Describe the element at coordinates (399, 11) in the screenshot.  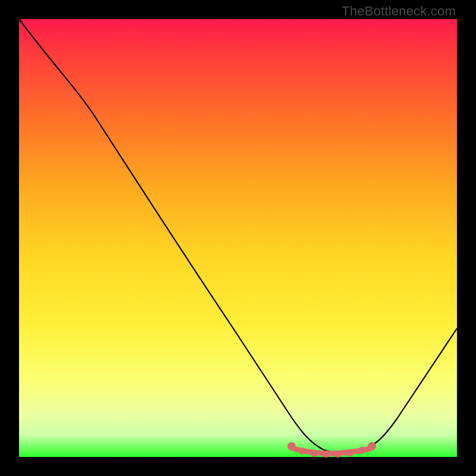
I see `watermark: TheBottleneck.com` at that location.